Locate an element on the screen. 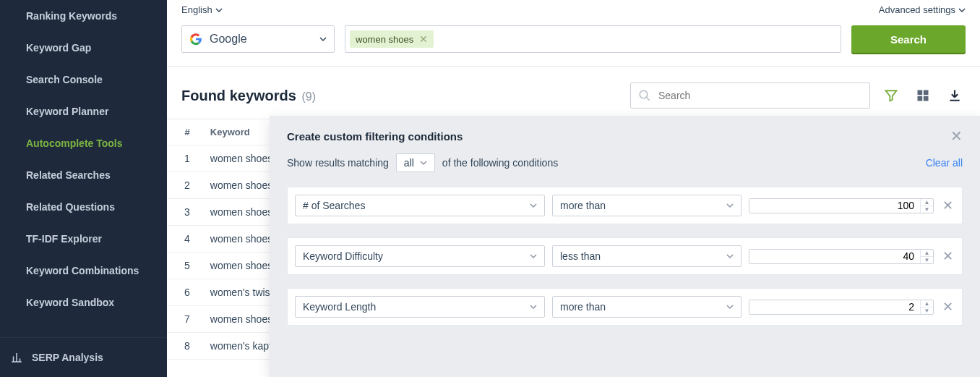  serp-analysis-label: SERP Analysis is located at coordinates (68, 357).